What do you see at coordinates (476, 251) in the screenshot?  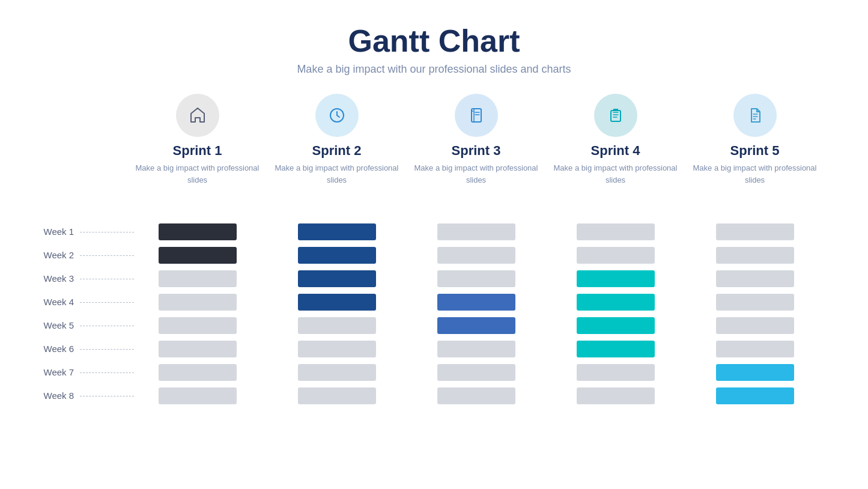 I see `sprint-col-sprint3: Sprint 3Make a big impact with professio…` at bounding box center [476, 251].